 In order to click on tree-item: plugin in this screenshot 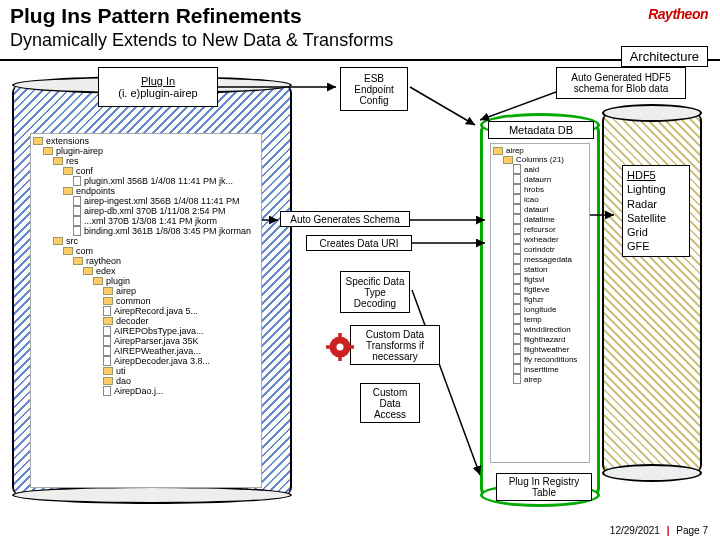, I will do `click(146, 281)`.